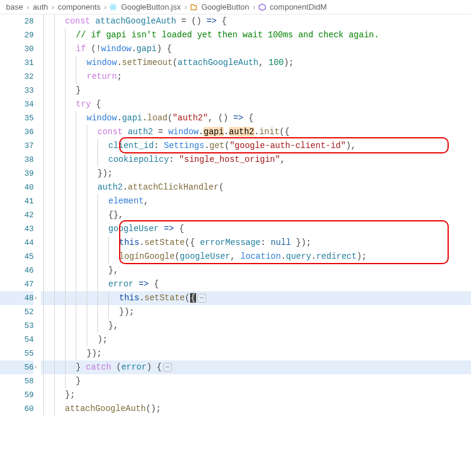 Image resolution: width=471 pixels, height=476 pixels. Describe the element at coordinates (288, 146) in the screenshot. I see `code-token: "google-auth-client-id"` at that location.